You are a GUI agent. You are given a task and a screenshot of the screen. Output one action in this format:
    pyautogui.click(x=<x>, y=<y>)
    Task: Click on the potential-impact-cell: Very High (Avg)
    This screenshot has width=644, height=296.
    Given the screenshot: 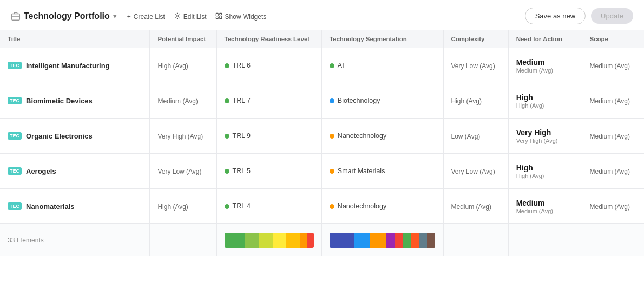 What is the action you would take?
    pyautogui.click(x=183, y=136)
    